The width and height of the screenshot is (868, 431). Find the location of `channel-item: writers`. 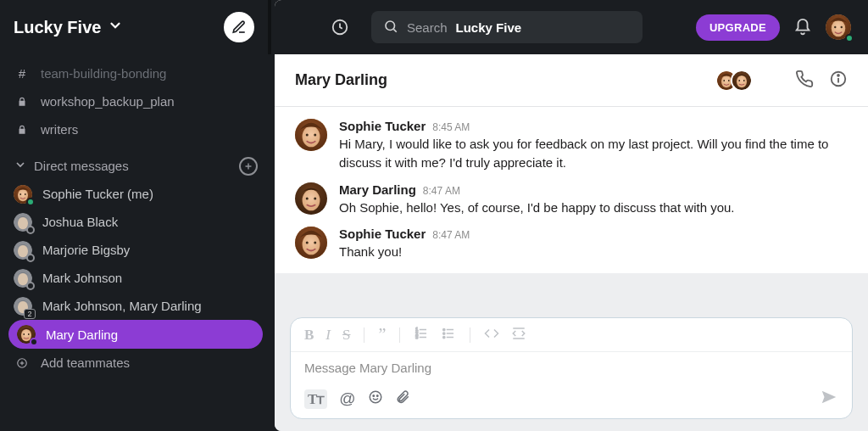

channel-item: writers is located at coordinates (136, 129).